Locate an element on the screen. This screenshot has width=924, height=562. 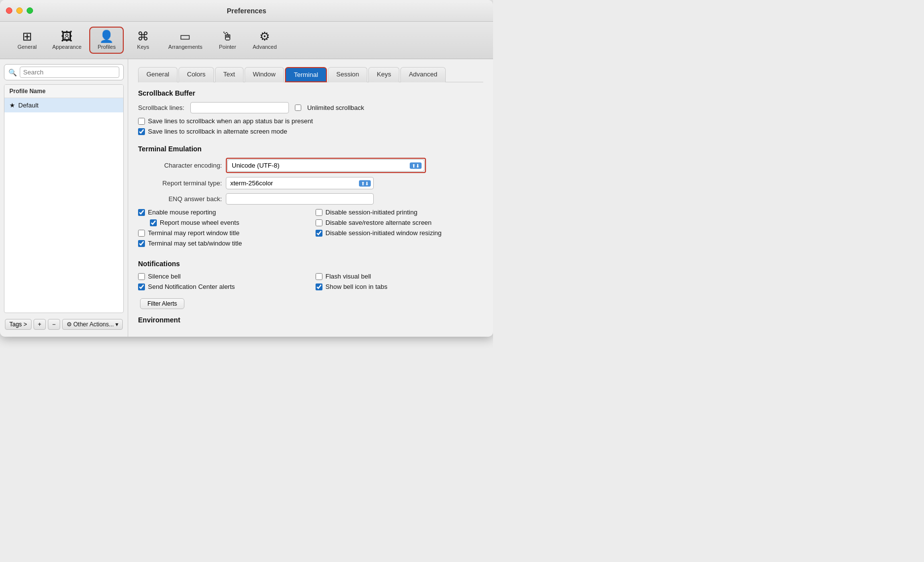
terminal-type-select: xterm-256color xterm vt100 ansi is located at coordinates (300, 183).